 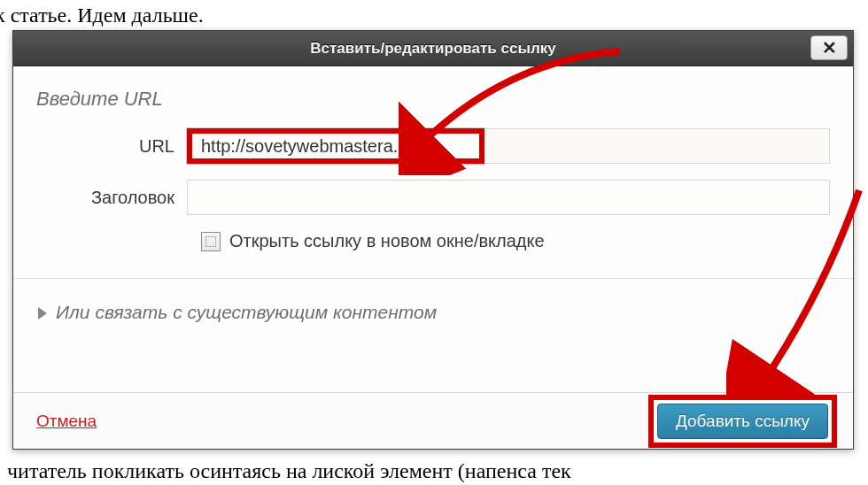 What do you see at coordinates (289, 471) in the screenshot?
I see `background-text-bottom: читатель покликать осинтаясь на лиской э…` at bounding box center [289, 471].